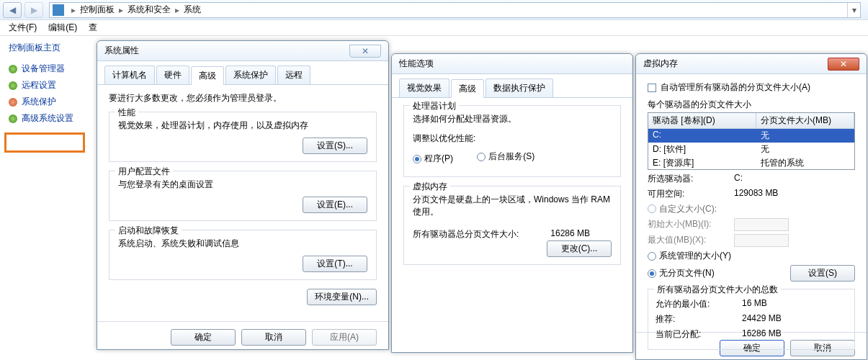 This screenshot has height=360, width=868. Describe the element at coordinates (695, 256) in the screenshot. I see `radio-label: 系统管理的大小(Y)` at that location.